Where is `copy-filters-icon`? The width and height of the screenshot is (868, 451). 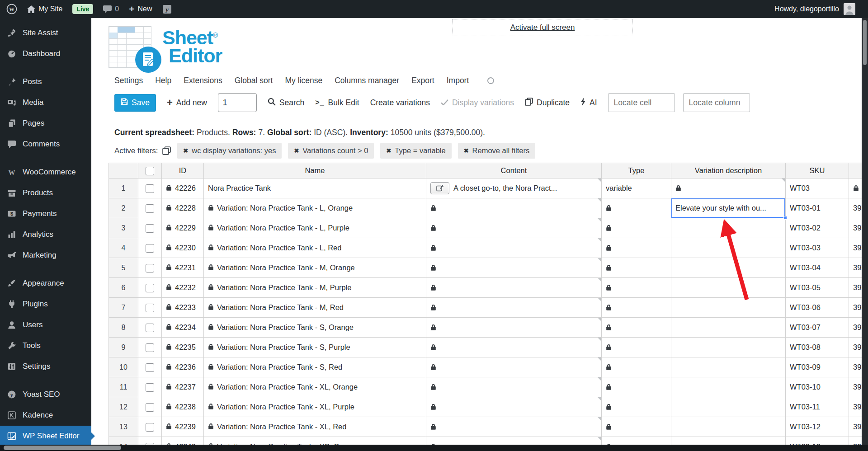 copy-filters-icon is located at coordinates (166, 151).